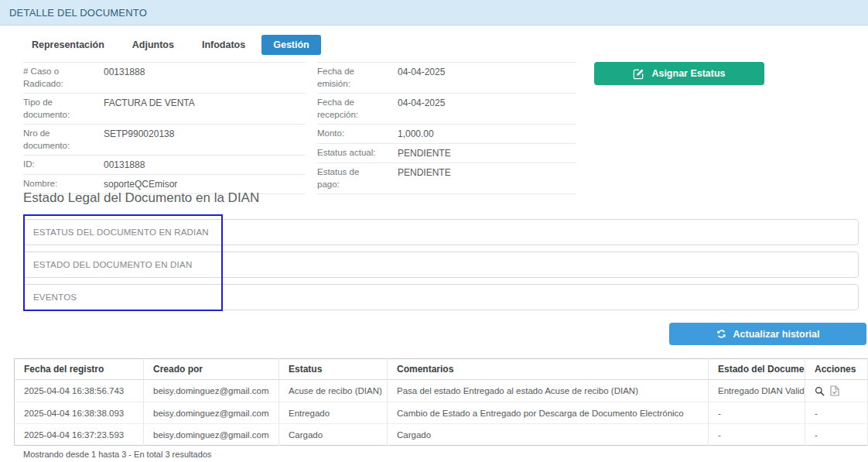 Image resolution: width=868 pixels, height=462 pixels. What do you see at coordinates (79, 370) in the screenshot?
I see `col-header-fecha: Fecha del registro` at bounding box center [79, 370].